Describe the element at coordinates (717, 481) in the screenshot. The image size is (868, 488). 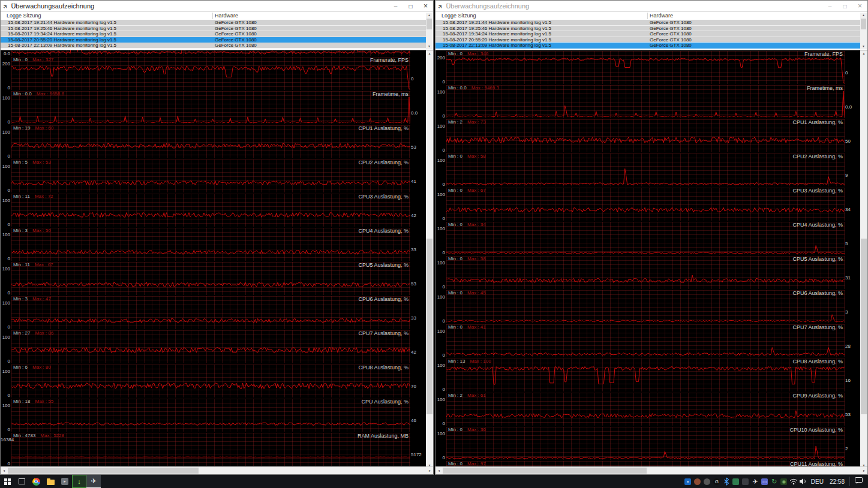
I see `logitech-g-icon: G` at that location.